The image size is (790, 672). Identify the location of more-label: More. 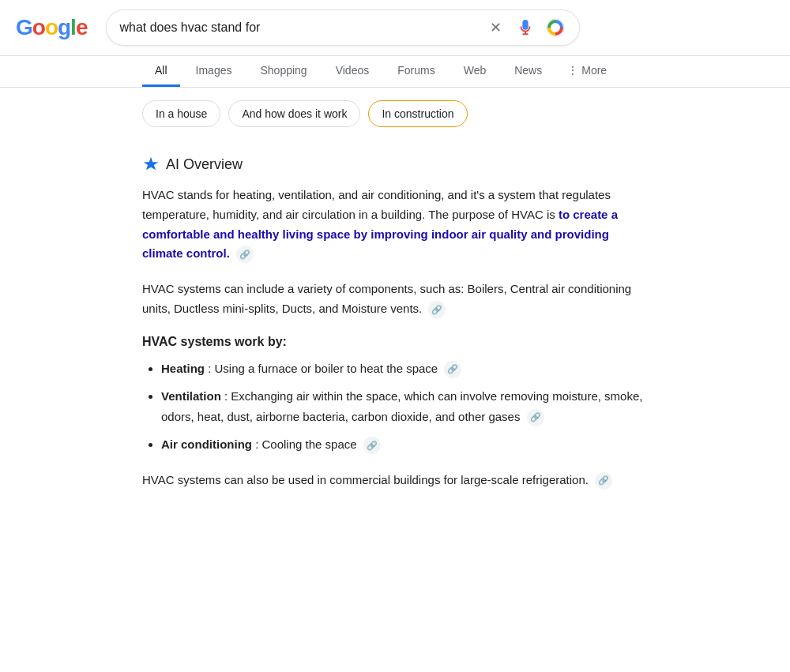
(594, 70).